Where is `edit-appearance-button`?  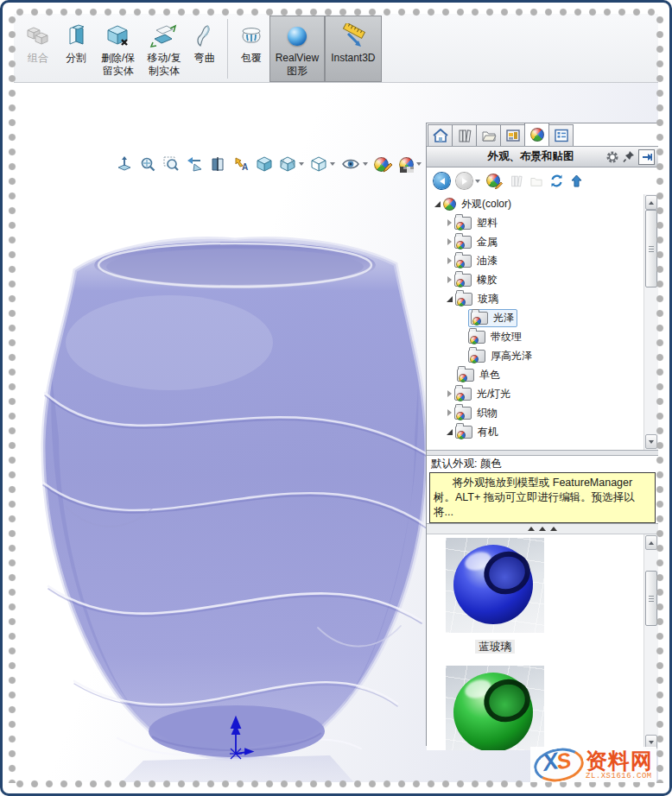
edit-appearance-button is located at coordinates (495, 181).